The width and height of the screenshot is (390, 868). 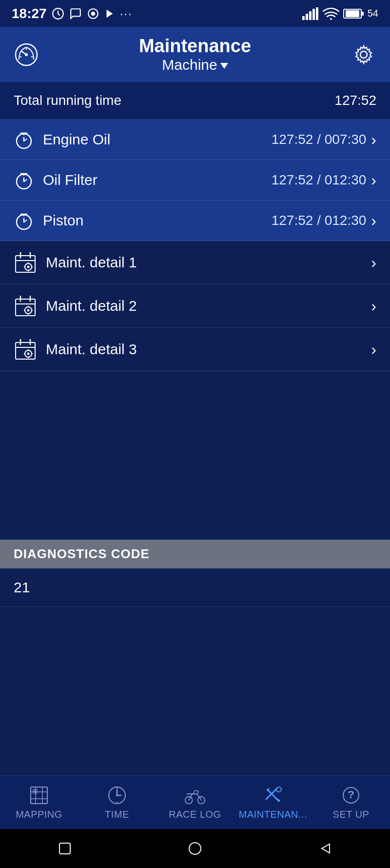 What do you see at coordinates (56, 180) in the screenshot?
I see `oil-filter-left: Oil Filter` at bounding box center [56, 180].